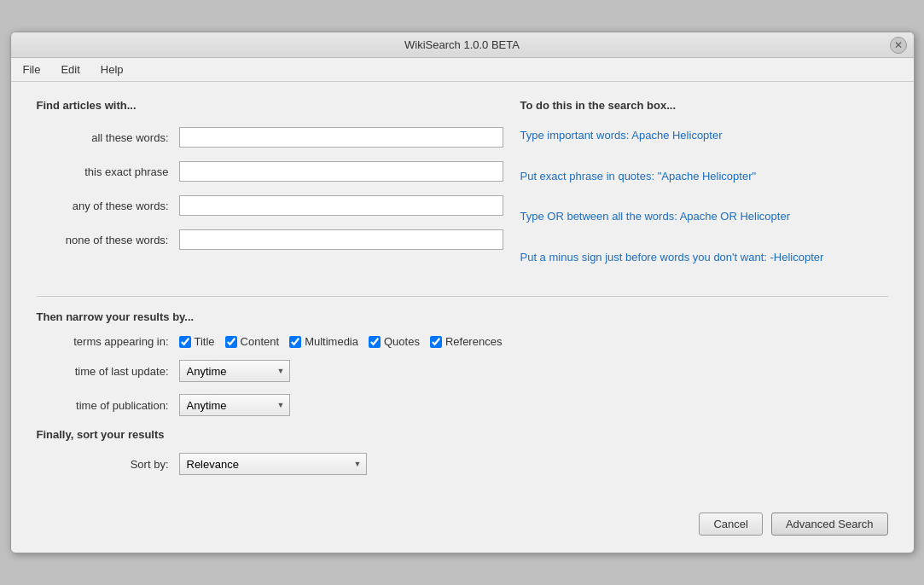  I want to click on last-update-row: time of last update: Anytime Past day Pa…, so click(462, 371).